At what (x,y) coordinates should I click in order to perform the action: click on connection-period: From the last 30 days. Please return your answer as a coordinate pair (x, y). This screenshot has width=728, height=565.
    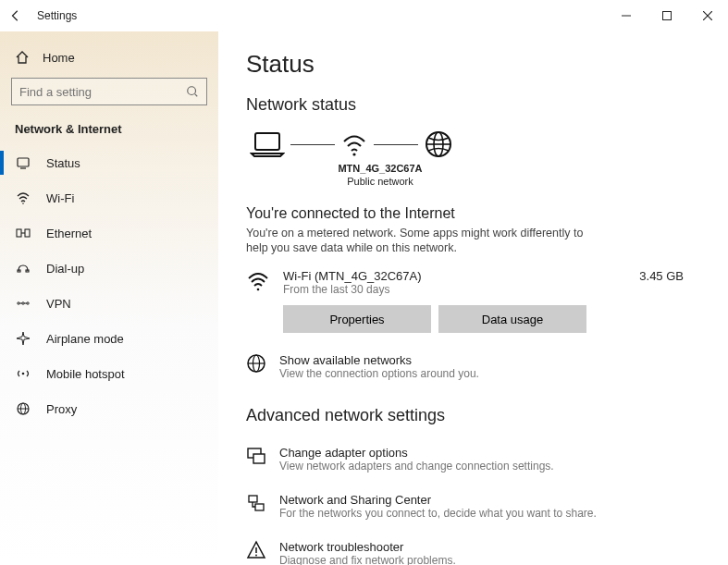
    Looking at the image, I should click on (455, 289).